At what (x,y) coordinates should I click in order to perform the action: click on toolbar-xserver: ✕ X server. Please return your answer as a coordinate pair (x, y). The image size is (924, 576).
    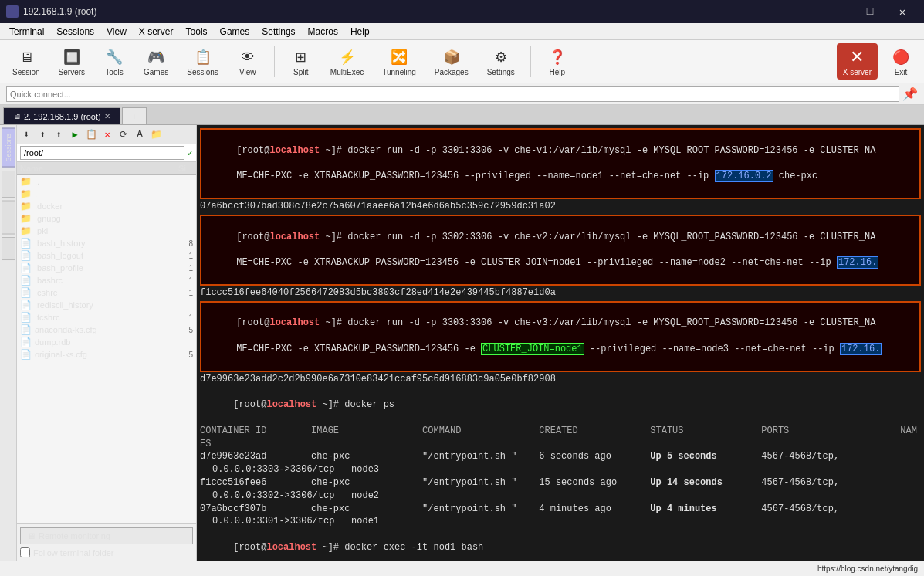
    Looking at the image, I should click on (857, 62).